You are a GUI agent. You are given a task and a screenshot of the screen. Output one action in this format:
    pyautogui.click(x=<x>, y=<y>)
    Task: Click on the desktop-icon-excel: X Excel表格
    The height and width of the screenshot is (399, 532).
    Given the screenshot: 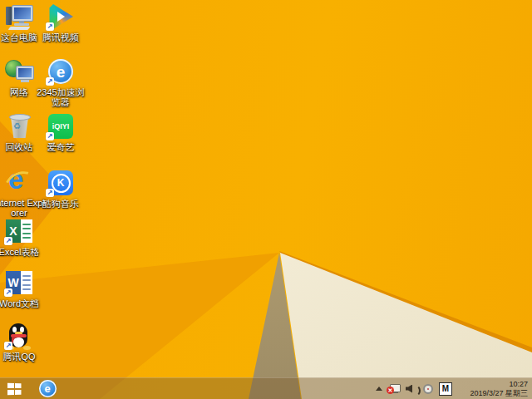 What is the action you would take?
    pyautogui.click(x=23, y=238)
    